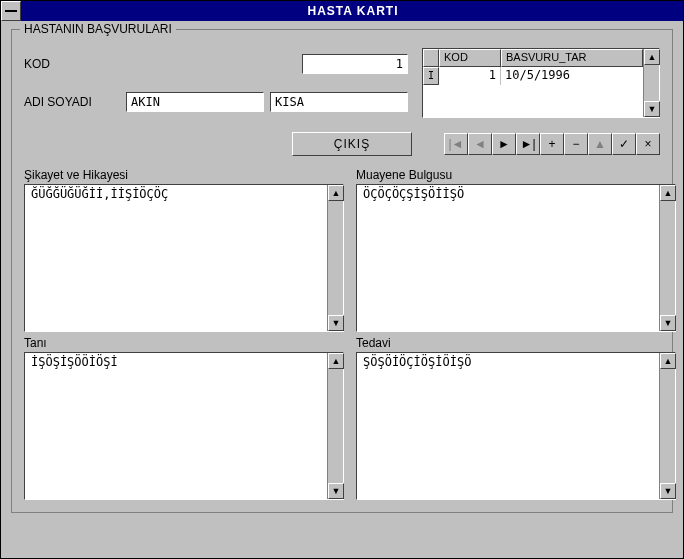  I want to click on nav-last-button: ►|, so click(528, 144).